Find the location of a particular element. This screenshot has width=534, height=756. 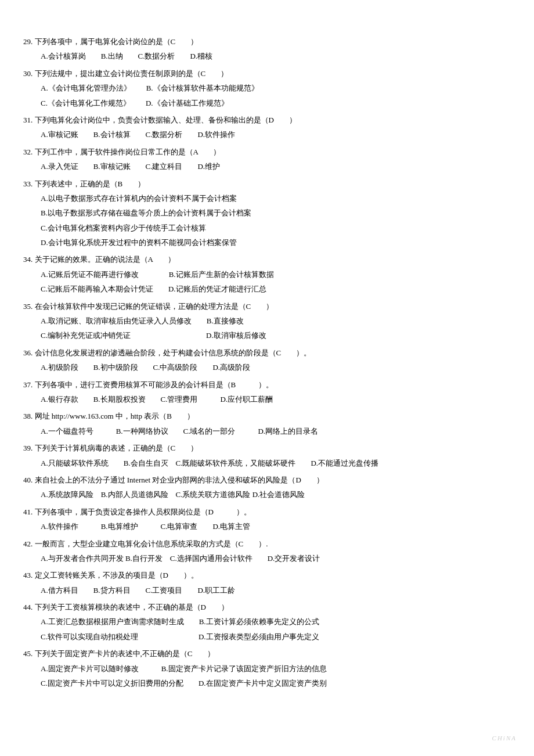

question-35-options2: C.编制补充凭证或冲销凭证 D.取消审核后修改 is located at coordinates (267, 336).